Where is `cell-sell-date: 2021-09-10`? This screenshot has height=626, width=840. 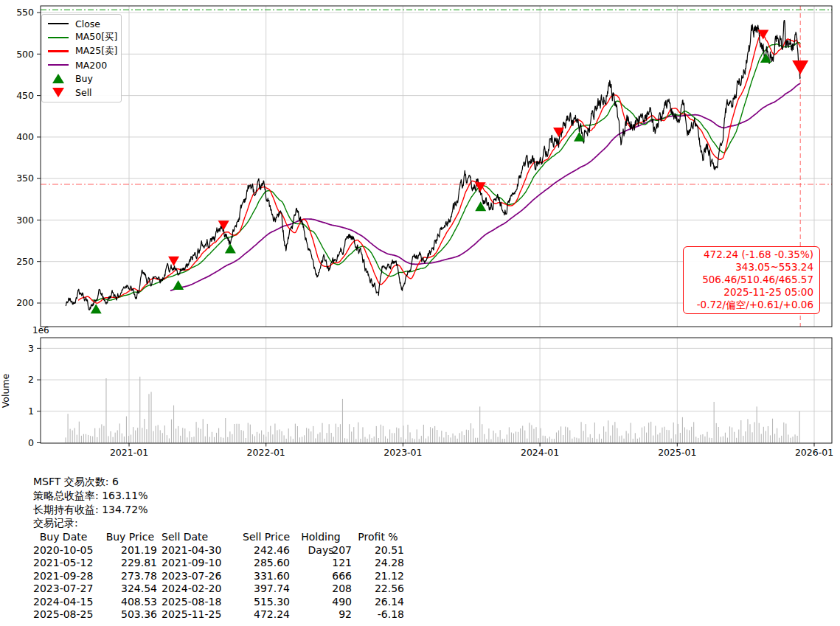 cell-sell-date: 2021-09-10 is located at coordinates (190, 563).